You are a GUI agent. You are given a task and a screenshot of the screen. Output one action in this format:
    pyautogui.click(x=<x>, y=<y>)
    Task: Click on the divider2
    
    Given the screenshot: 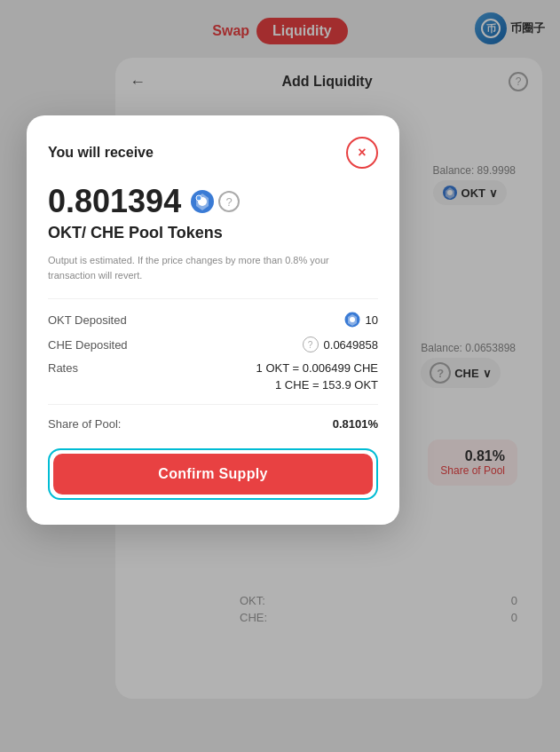 What is the action you would take?
    pyautogui.click(x=213, y=405)
    